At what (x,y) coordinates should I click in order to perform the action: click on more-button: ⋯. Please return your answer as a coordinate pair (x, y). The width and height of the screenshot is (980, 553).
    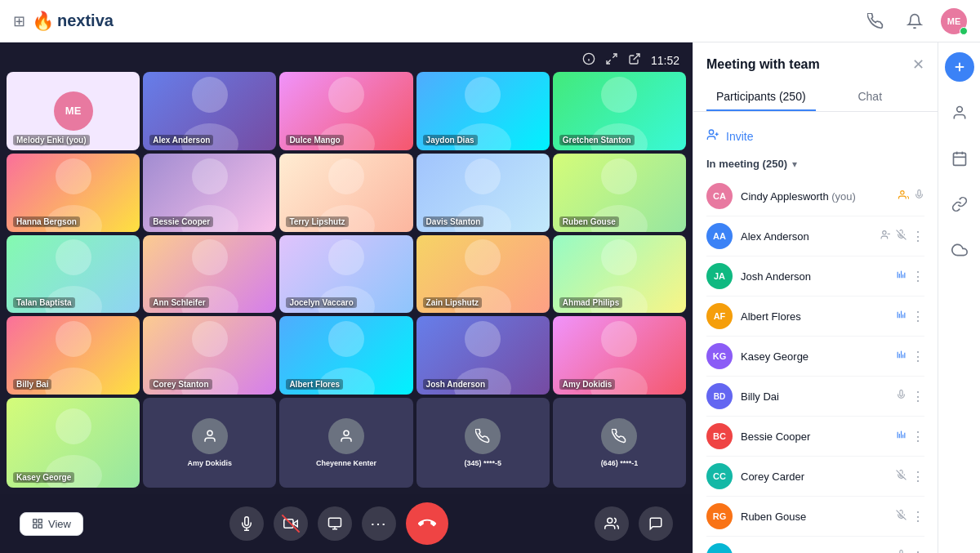
    Looking at the image, I should click on (379, 524).